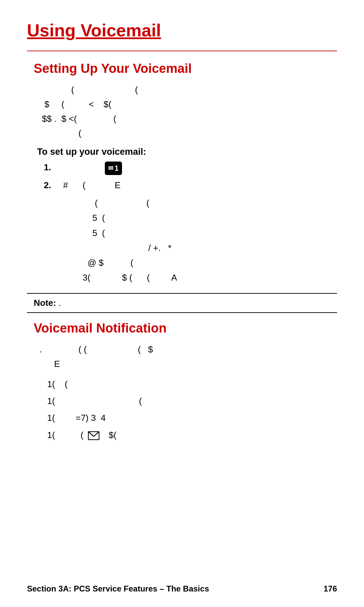 The width and height of the screenshot is (364, 607). I want to click on step-1-num: 1., so click(52, 168).